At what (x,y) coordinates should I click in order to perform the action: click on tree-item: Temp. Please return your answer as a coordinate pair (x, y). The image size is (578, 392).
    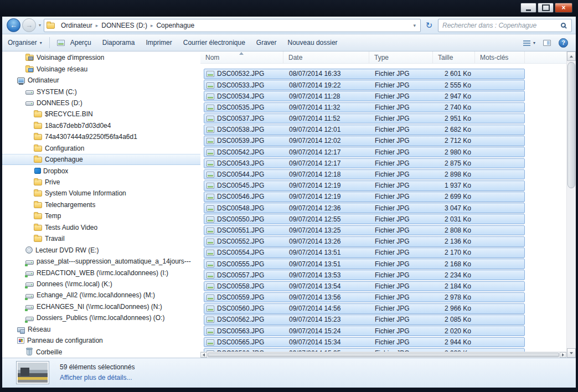
    Looking at the image, I should click on (101, 216).